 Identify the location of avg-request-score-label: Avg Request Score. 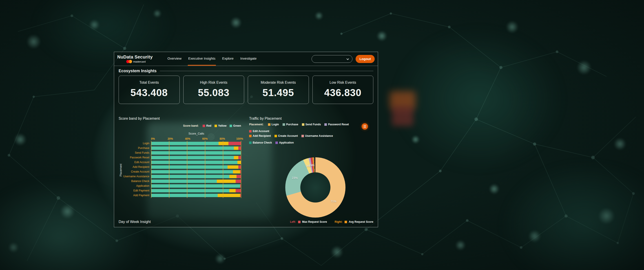
(361, 222).